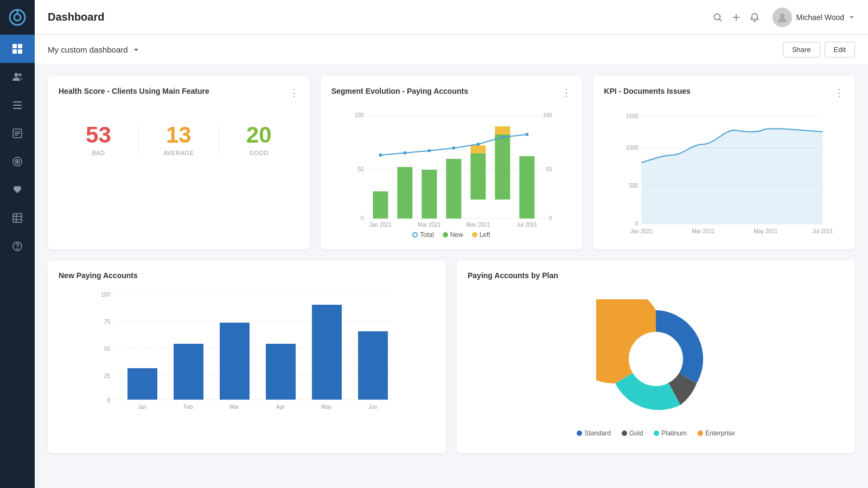  Describe the element at coordinates (88, 50) in the screenshot. I see `dashboard-name: My custom dashboard` at that location.